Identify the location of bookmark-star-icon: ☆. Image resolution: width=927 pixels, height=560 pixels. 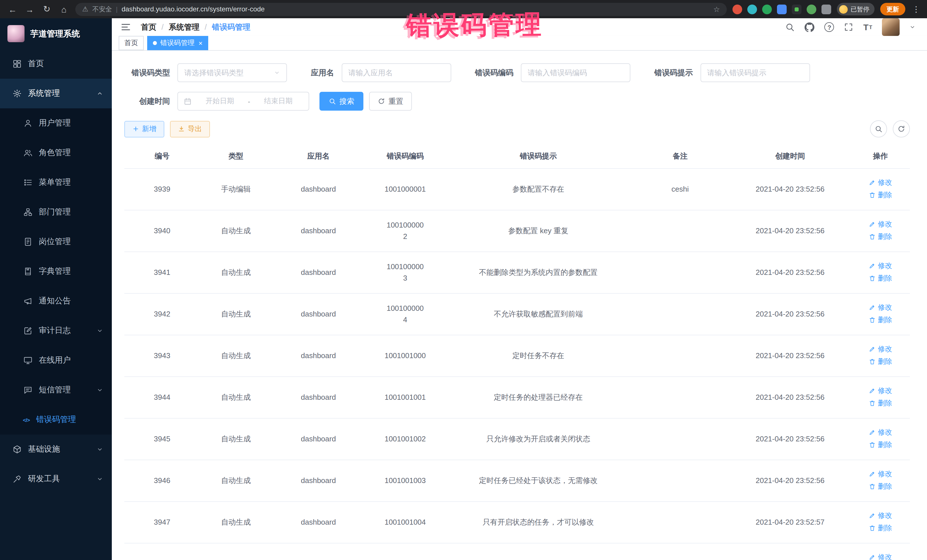
(717, 9).